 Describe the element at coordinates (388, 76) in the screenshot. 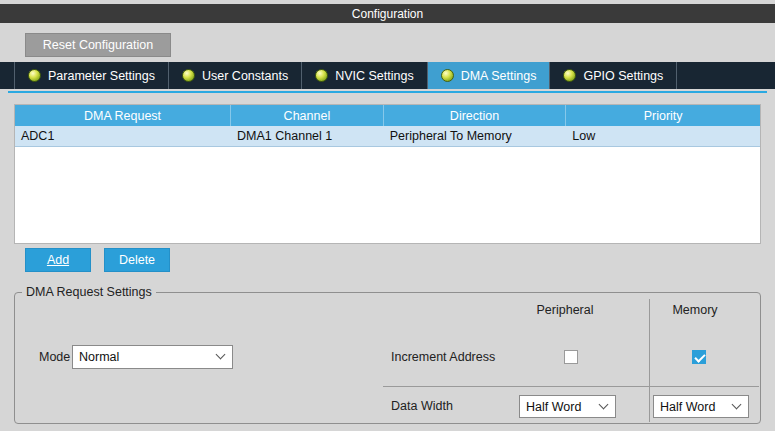

I see `tab-bar: Parameter Settings User Constants NVIC S…` at that location.